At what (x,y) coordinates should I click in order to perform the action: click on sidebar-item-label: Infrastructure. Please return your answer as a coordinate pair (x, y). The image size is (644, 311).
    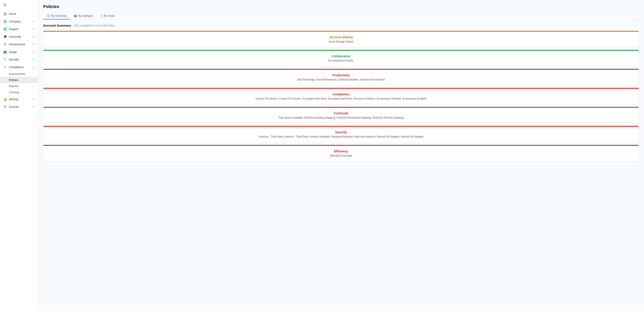
    Looking at the image, I should click on (17, 44).